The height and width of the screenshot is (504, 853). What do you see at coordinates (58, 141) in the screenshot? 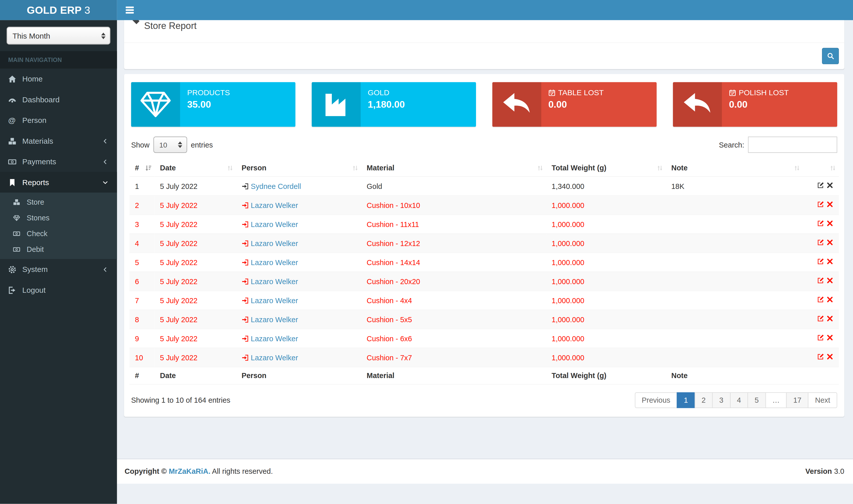
I see `sidebar-item-materials: Materials` at bounding box center [58, 141].